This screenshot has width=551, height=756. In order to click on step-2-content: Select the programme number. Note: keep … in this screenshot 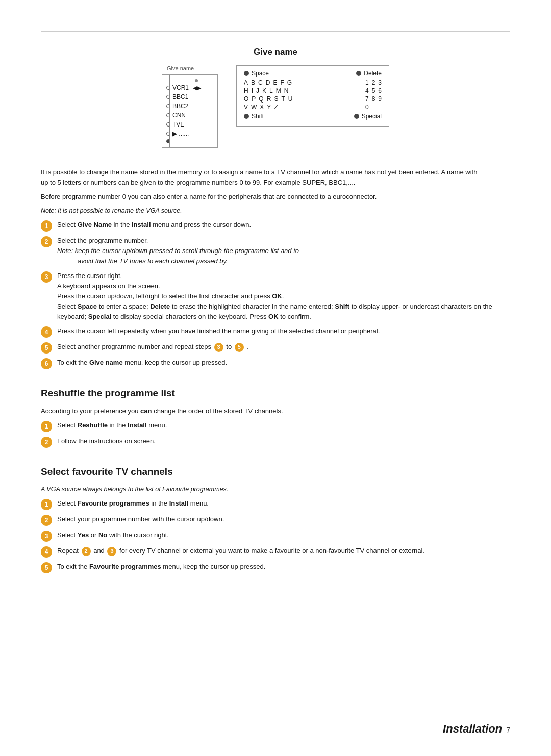, I will do `click(284, 251)`.